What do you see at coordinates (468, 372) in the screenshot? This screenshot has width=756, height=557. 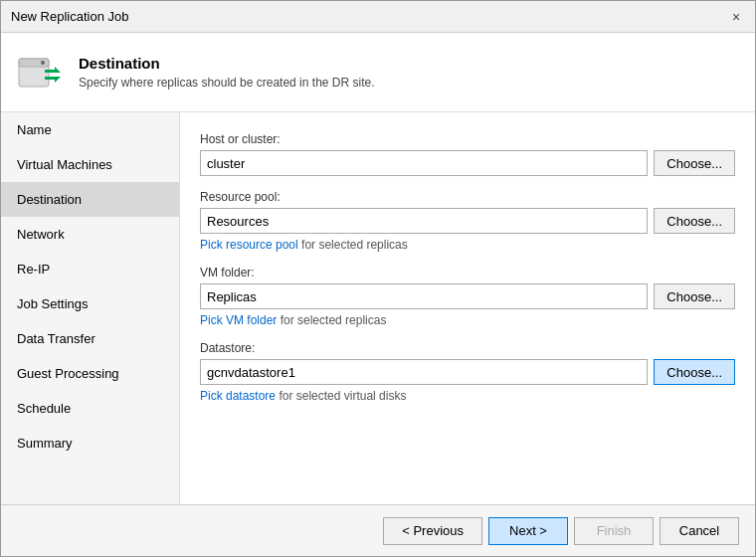 I see `datastore-input-row: Choose...` at bounding box center [468, 372].